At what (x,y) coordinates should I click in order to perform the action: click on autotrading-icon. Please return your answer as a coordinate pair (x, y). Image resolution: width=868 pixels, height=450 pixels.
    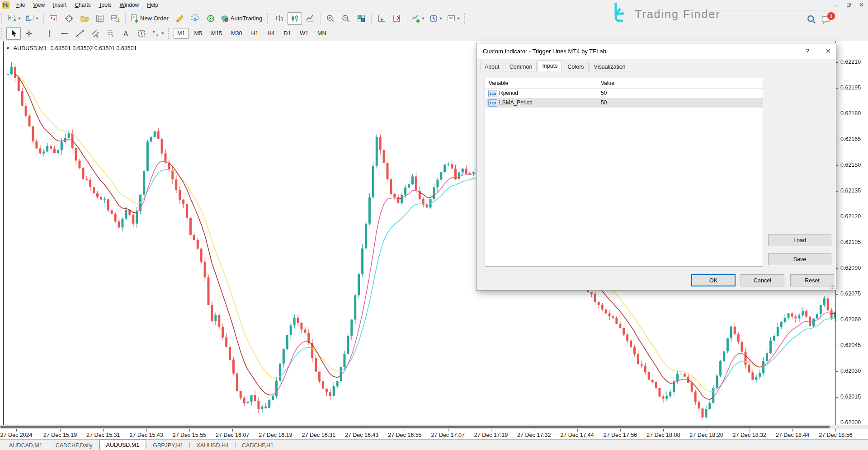
    Looking at the image, I should click on (225, 19).